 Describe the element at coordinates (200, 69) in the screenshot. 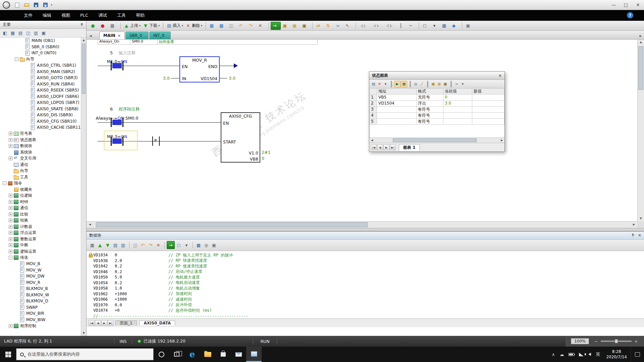

I see `mov-r-box: MOV_R EN ENO IN VD1504` at that location.